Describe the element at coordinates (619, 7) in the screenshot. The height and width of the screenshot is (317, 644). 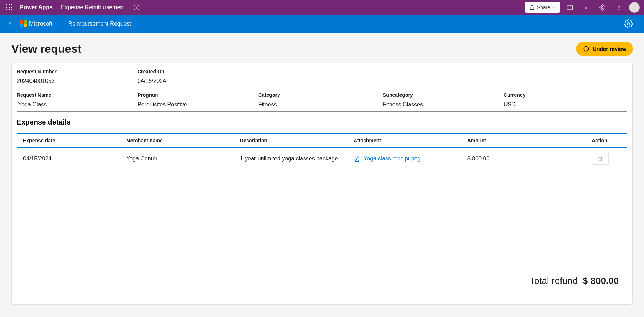
I see `help-icon` at that location.